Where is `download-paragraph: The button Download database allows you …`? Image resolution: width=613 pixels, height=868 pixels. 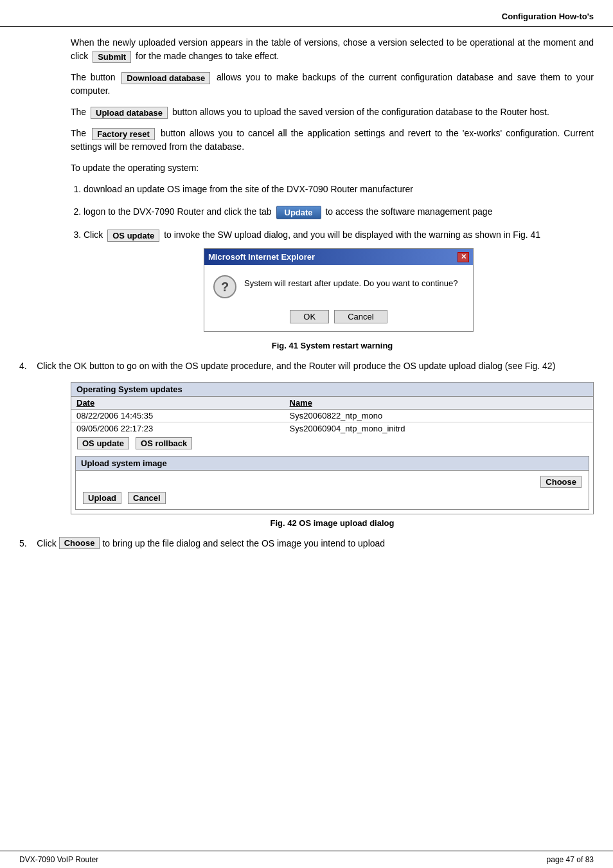
download-paragraph: The button Download database allows you … is located at coordinates (332, 84).